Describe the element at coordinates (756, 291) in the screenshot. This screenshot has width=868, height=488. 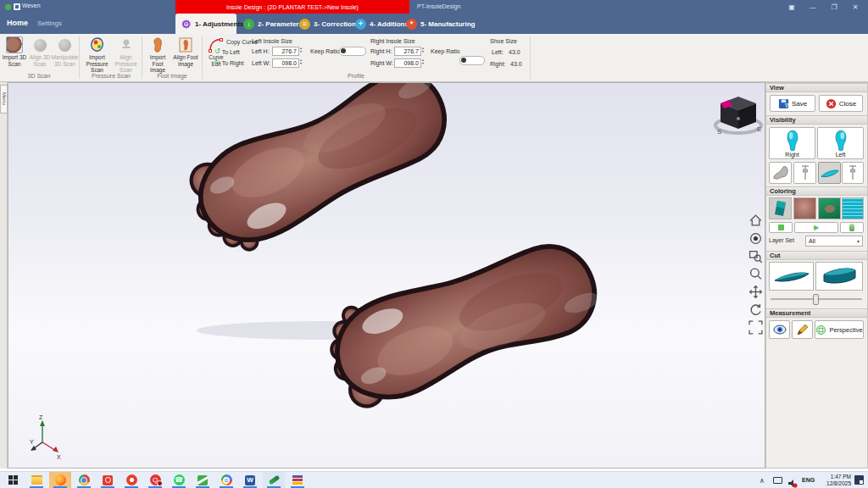
I see `pan-icon` at that location.